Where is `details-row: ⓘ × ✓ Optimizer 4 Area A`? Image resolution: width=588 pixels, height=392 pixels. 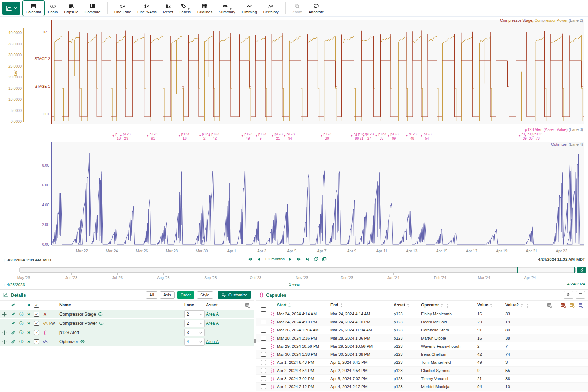 details-row: ⓘ × ✓ Optimizer 4 Area A is located at coordinates (127, 342).